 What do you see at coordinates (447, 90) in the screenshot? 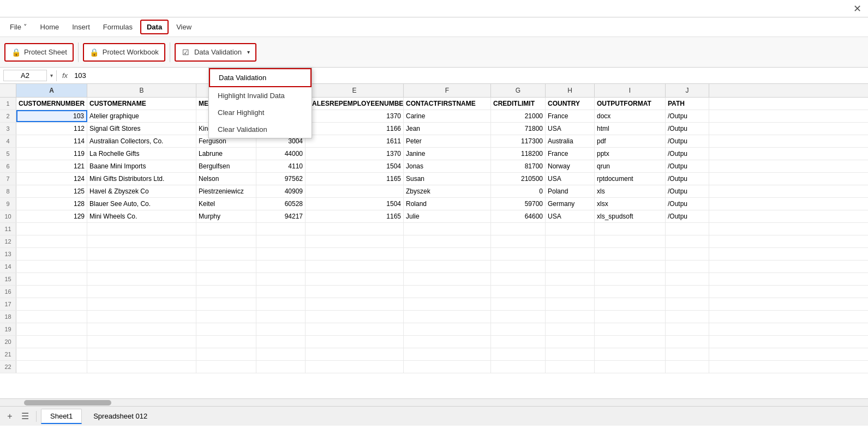
I see `col-header-F: F` at bounding box center [447, 90].